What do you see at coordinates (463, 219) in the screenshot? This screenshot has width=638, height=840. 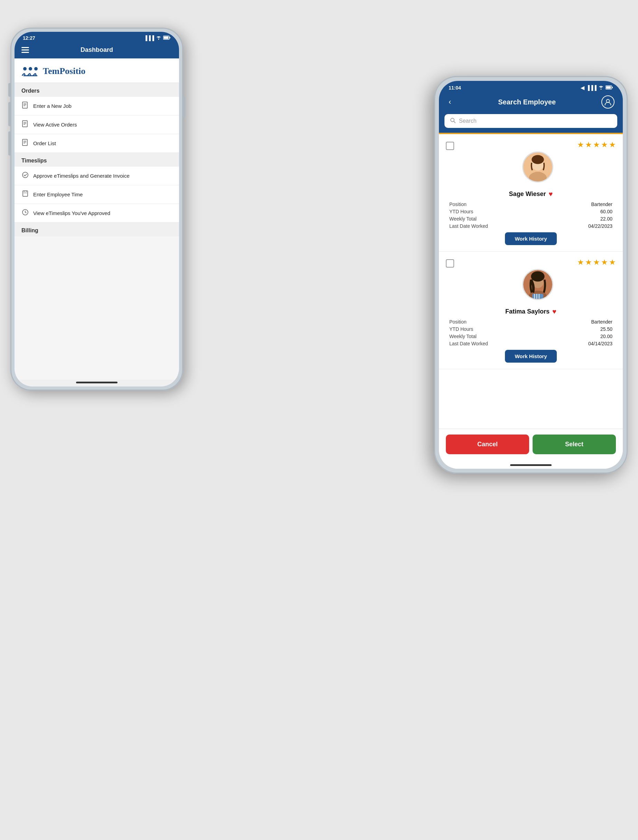 I see `sage-weekly-label: Weekly Total` at bounding box center [463, 219].